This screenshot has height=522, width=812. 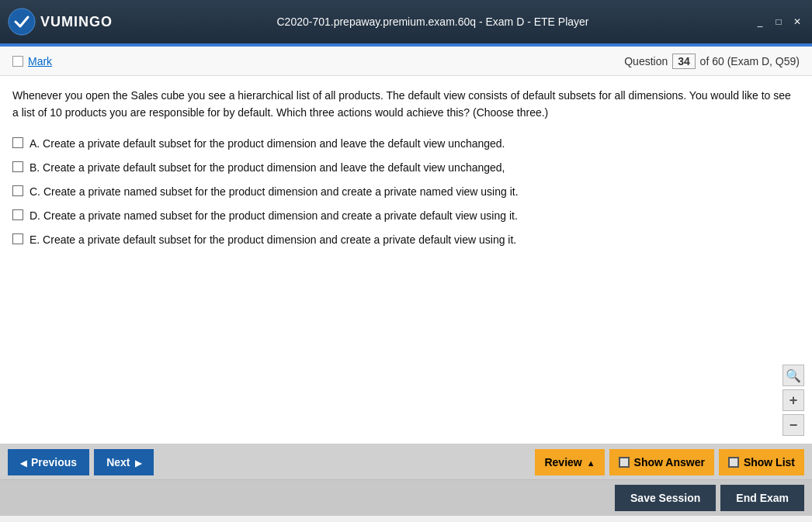 What do you see at coordinates (18, 143) in the screenshot?
I see `option-a-checkbox` at bounding box center [18, 143].